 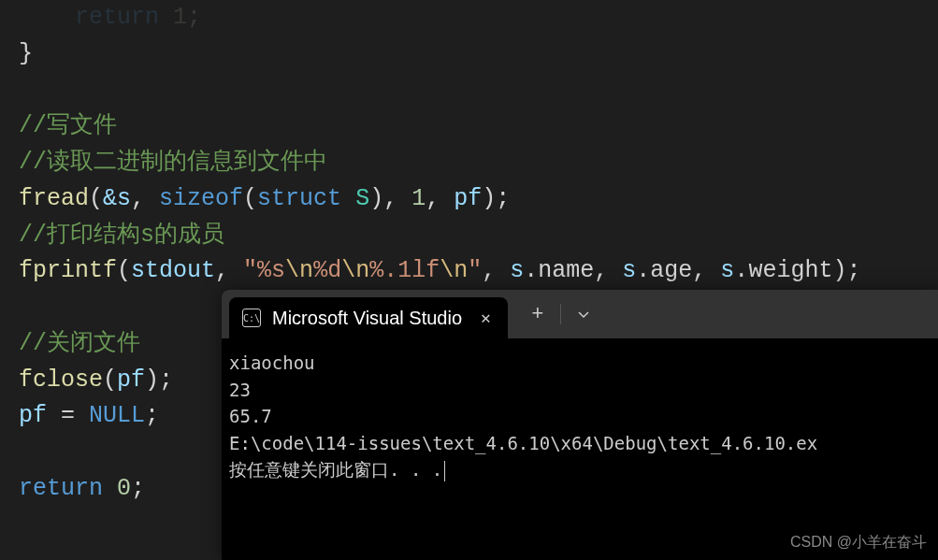 What do you see at coordinates (469, 236) in the screenshot?
I see `code-line: //打印结构s的成员` at bounding box center [469, 236].